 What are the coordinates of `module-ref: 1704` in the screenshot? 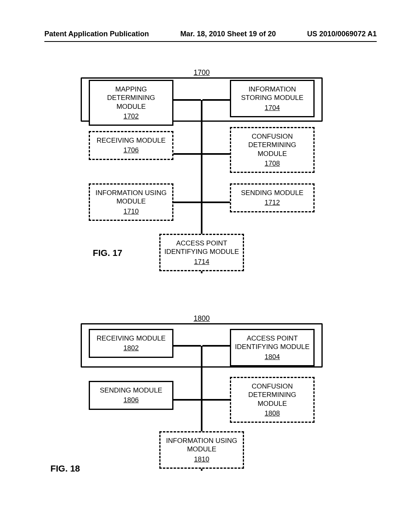 It's located at (272, 108).